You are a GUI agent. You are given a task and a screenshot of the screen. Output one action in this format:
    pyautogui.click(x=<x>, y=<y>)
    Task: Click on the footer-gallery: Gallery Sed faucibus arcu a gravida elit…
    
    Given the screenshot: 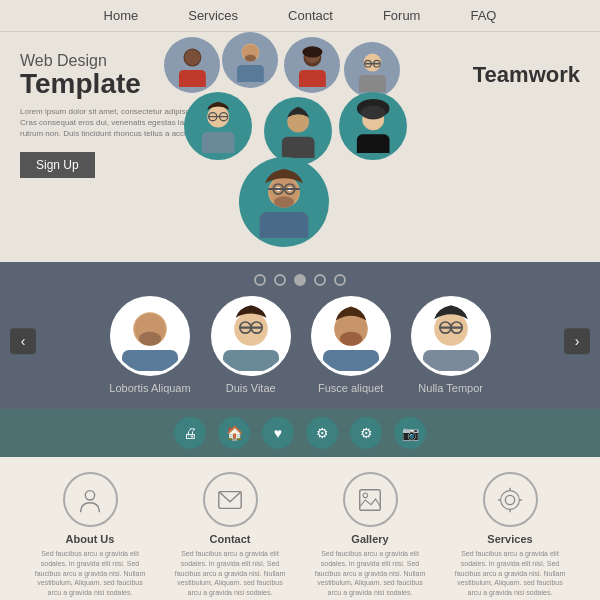 What is the action you would take?
    pyautogui.click(x=370, y=536)
    